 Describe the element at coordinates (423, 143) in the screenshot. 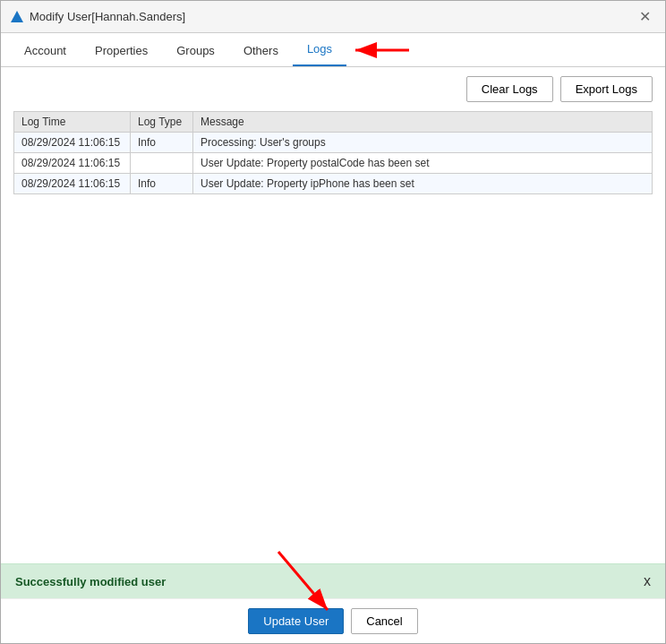

I see `log-message: Processing: User's groups` at that location.